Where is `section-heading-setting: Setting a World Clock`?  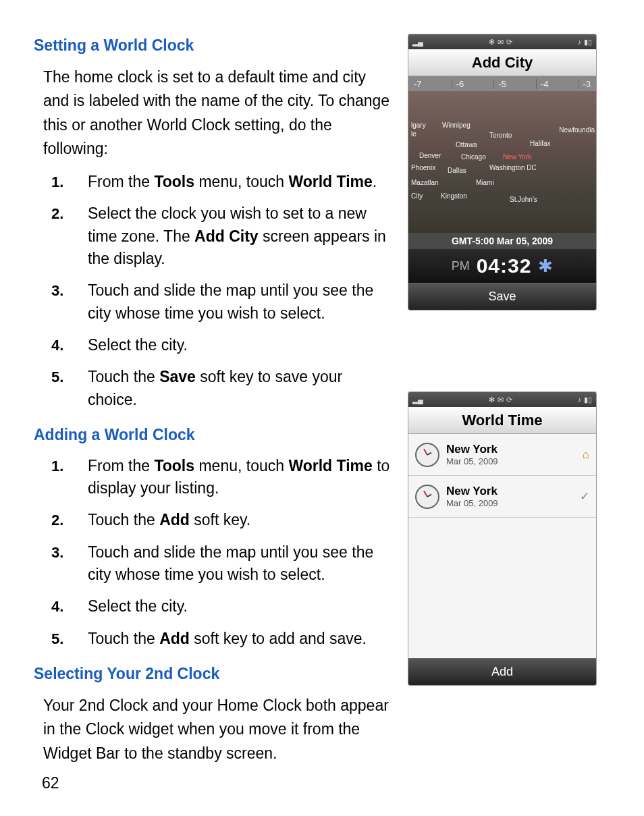
section-heading-setting: Setting a World Clock is located at coordinates (215, 46).